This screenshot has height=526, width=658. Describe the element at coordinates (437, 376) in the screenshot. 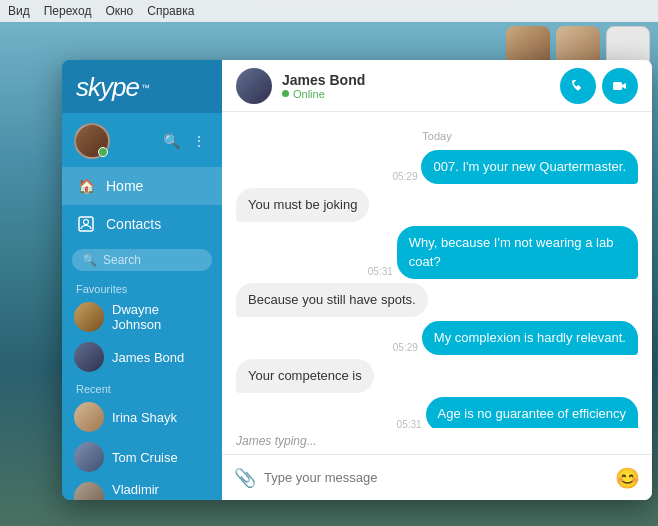

I see `message-row: Your competence is` at that location.